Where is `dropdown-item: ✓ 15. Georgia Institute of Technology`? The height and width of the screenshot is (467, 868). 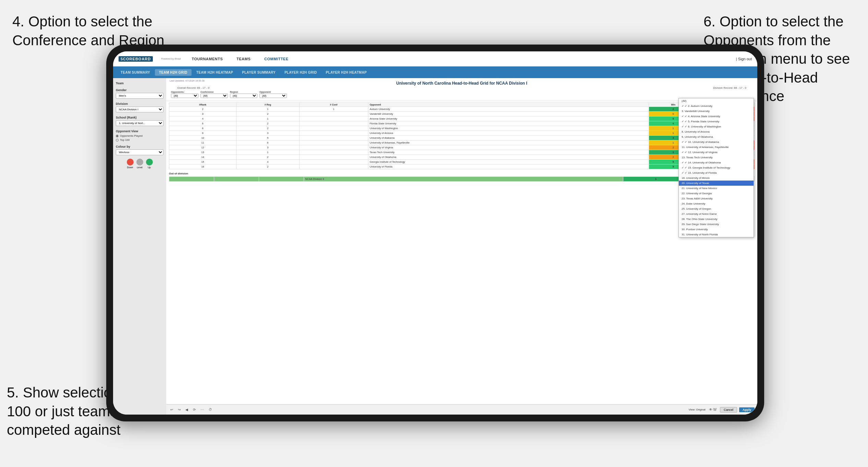 dropdown-item: ✓ 15. Georgia Institute of Technology is located at coordinates (716, 168).